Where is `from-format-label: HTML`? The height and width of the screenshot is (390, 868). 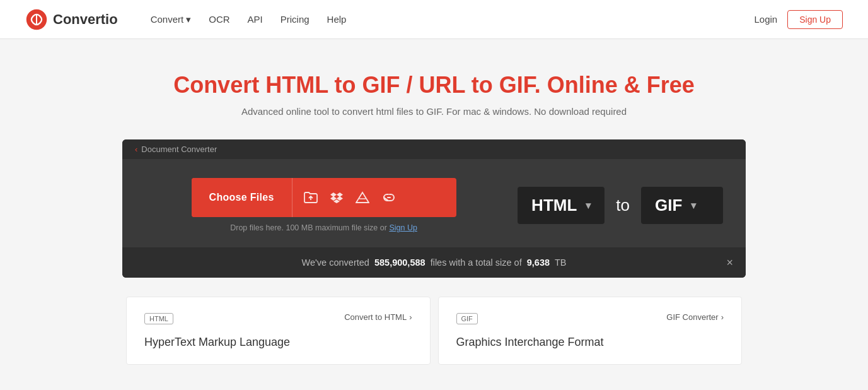
from-format-label: HTML is located at coordinates (554, 206).